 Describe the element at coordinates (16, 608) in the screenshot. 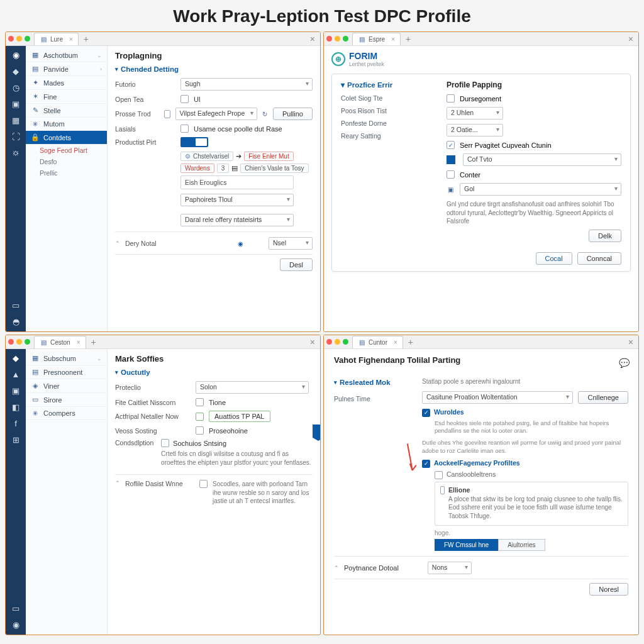

I see `help-icon: ▭` at that location.